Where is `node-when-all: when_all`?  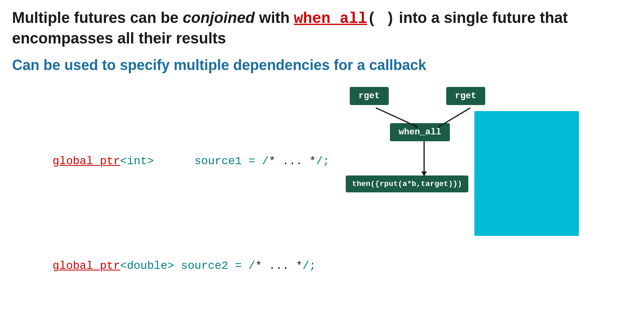
node-when-all: when_all is located at coordinates (420, 132).